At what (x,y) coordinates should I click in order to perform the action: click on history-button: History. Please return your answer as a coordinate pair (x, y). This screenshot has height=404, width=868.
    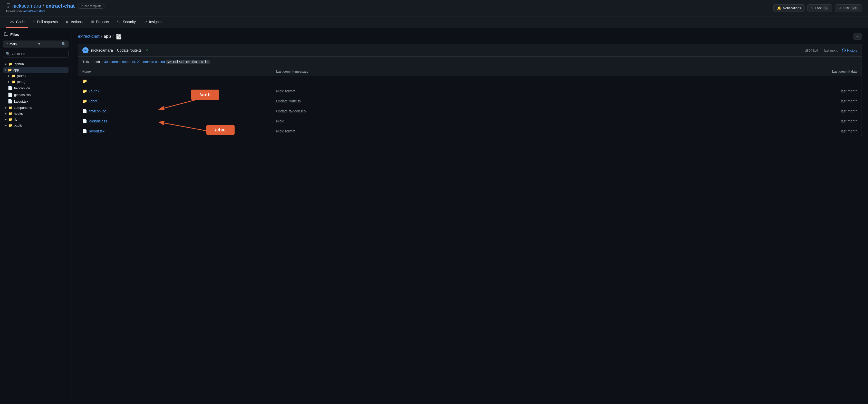
    Looking at the image, I should click on (850, 51).